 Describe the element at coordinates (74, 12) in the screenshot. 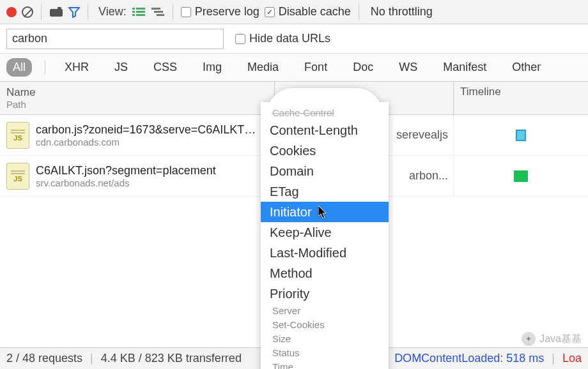

I see `filter-icon` at that location.